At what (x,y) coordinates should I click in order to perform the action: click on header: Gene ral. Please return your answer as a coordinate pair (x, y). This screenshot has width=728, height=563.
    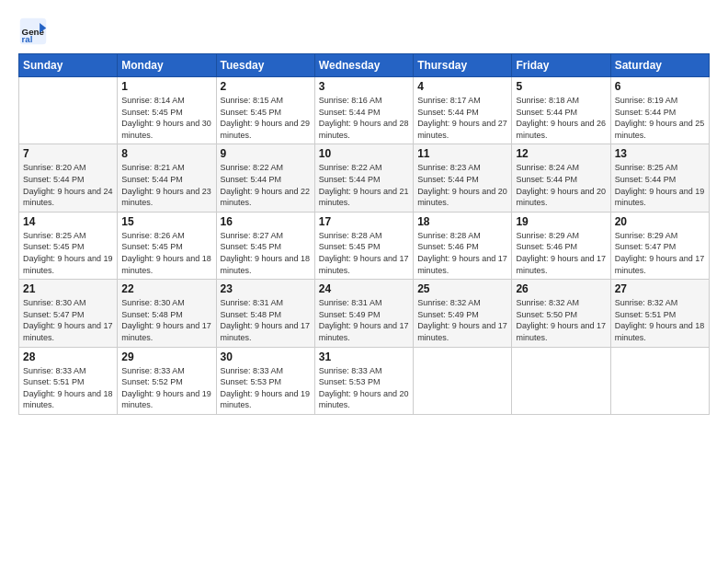
    Looking at the image, I should click on (364, 31).